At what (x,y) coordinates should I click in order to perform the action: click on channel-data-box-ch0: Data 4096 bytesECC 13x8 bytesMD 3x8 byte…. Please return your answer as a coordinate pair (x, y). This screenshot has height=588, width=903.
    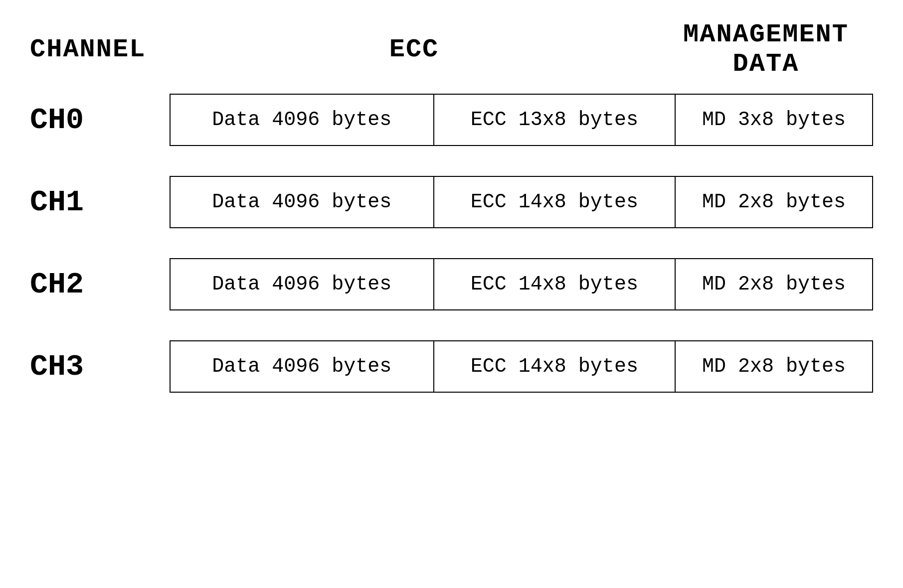
    Looking at the image, I should click on (522, 120).